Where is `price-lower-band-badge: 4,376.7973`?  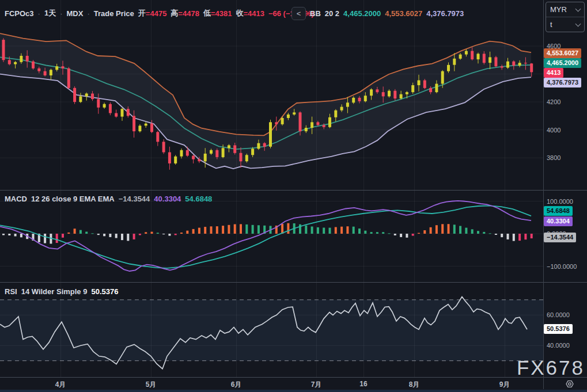 price-lower-band-badge: 4,376.7973 is located at coordinates (562, 83).